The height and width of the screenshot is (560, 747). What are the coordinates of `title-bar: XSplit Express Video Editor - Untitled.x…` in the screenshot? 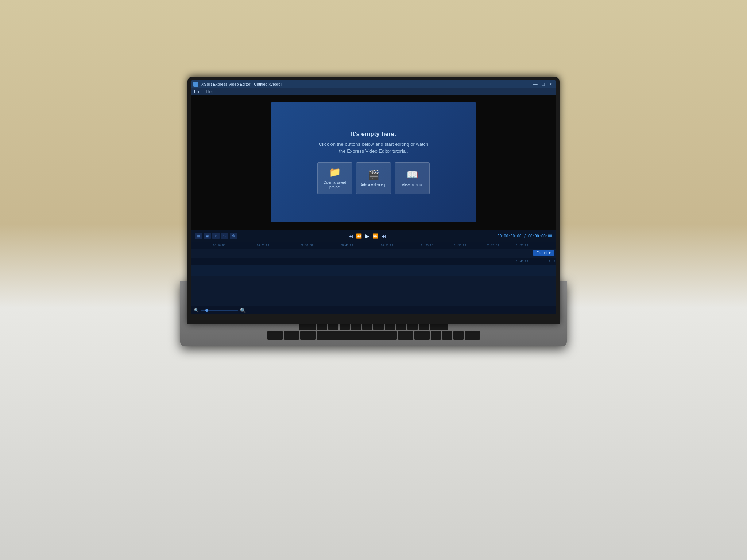 It's located at (374, 84).